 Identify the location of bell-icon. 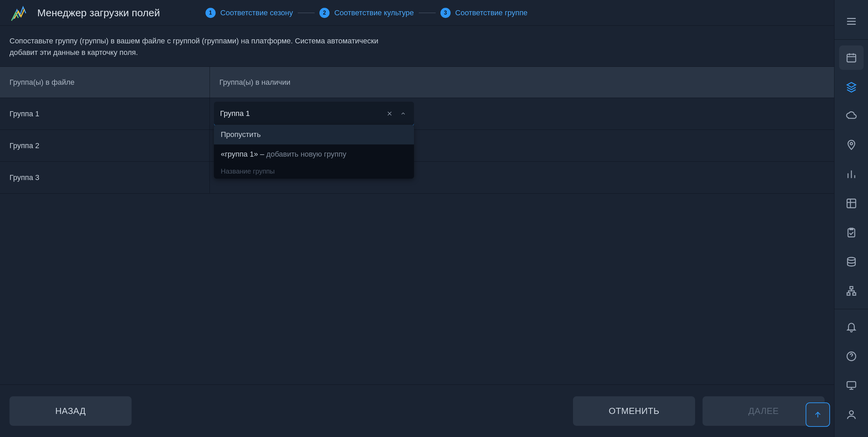
(851, 327).